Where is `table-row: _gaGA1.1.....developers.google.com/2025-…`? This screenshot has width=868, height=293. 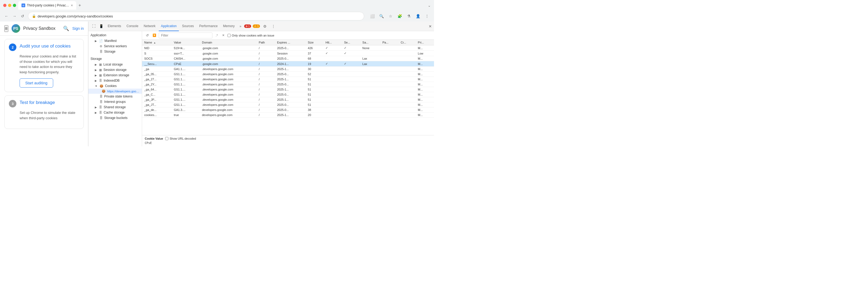
table-row: _gaGA1.1.....developers.google.com/2025-… is located at coordinates (288, 69).